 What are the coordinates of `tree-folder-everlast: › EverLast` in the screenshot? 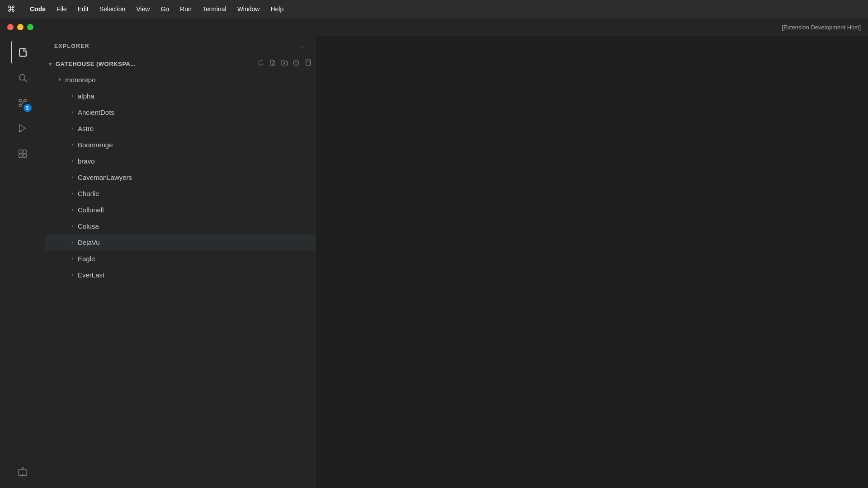 It's located at (181, 275).